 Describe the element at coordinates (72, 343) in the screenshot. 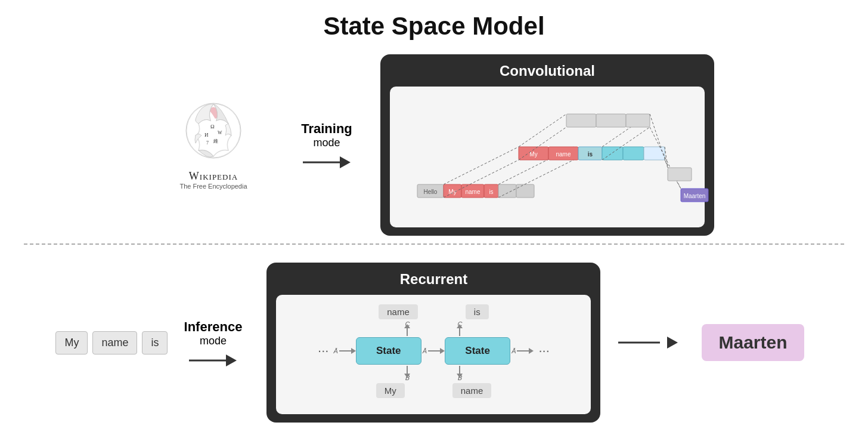

I see `token-my: My` at that location.